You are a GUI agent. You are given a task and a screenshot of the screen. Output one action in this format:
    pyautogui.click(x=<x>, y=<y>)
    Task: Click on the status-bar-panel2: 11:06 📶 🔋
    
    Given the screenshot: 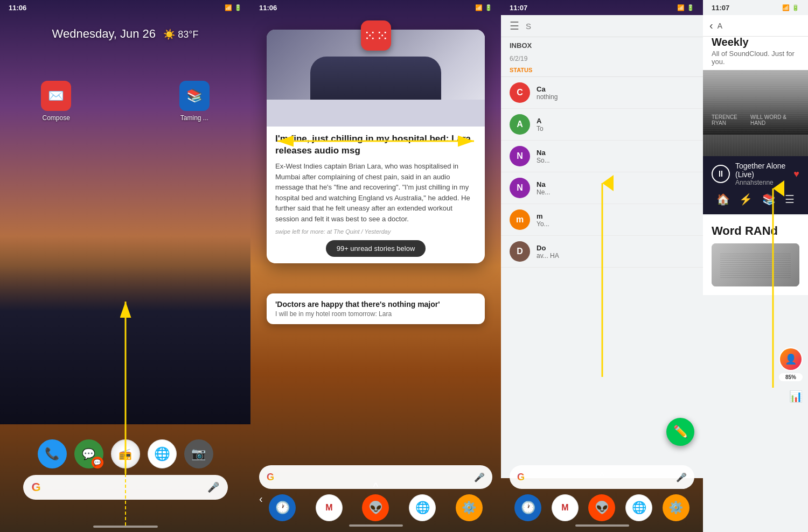 What is the action you would take?
    pyautogui.click(x=376, y=8)
    